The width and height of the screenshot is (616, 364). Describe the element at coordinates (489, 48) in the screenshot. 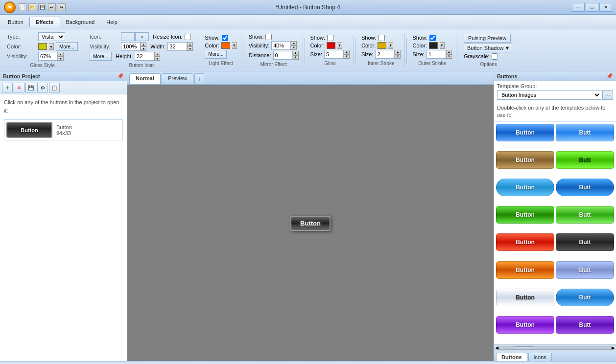

I see `button-shadow-button: Button Shadow ▼` at that location.